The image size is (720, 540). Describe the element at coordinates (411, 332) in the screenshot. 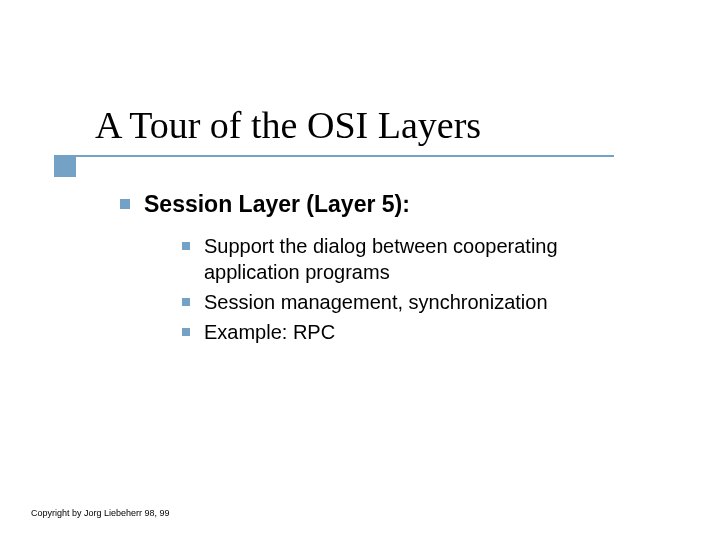

I see `list-item: Example: RPC` at that location.